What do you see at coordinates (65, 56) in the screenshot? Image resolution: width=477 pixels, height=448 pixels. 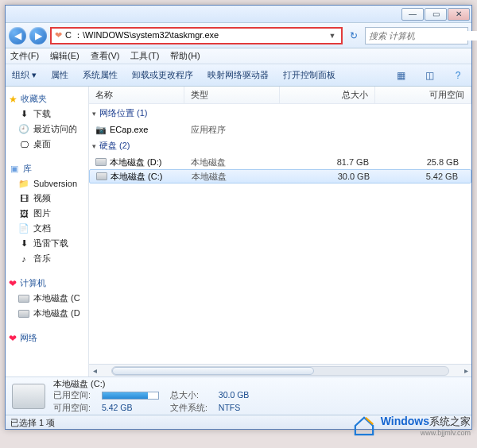 I see `menu-edit: 编辑(E)` at bounding box center [65, 56].